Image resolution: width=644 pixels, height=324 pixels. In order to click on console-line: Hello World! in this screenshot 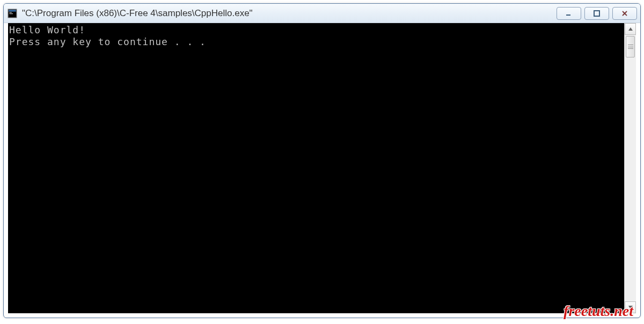, I will do `click(47, 30)`.